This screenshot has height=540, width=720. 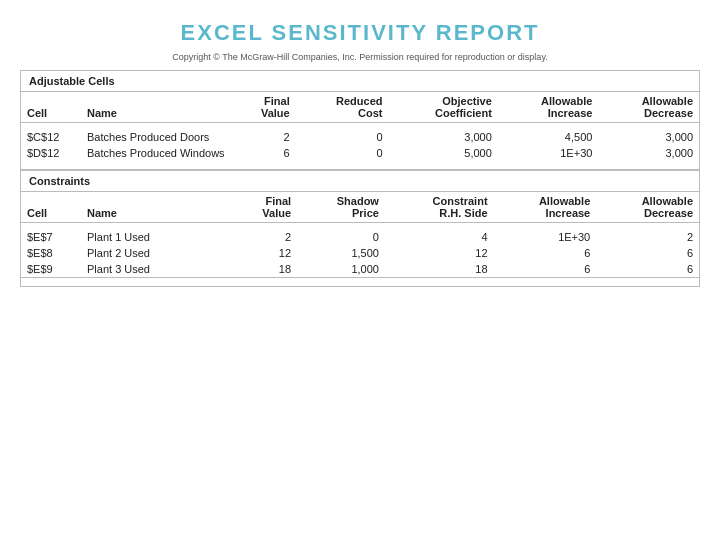 I want to click on cell-rhs: 12, so click(x=440, y=253).